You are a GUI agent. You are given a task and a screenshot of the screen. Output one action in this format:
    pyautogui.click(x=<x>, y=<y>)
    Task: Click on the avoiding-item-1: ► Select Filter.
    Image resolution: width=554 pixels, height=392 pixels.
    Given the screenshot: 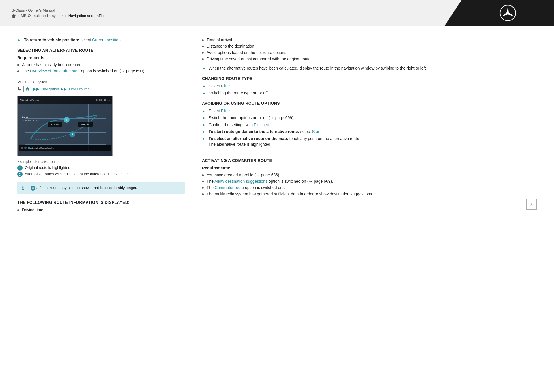 What is the action you would take?
    pyautogui.click(x=369, y=111)
    